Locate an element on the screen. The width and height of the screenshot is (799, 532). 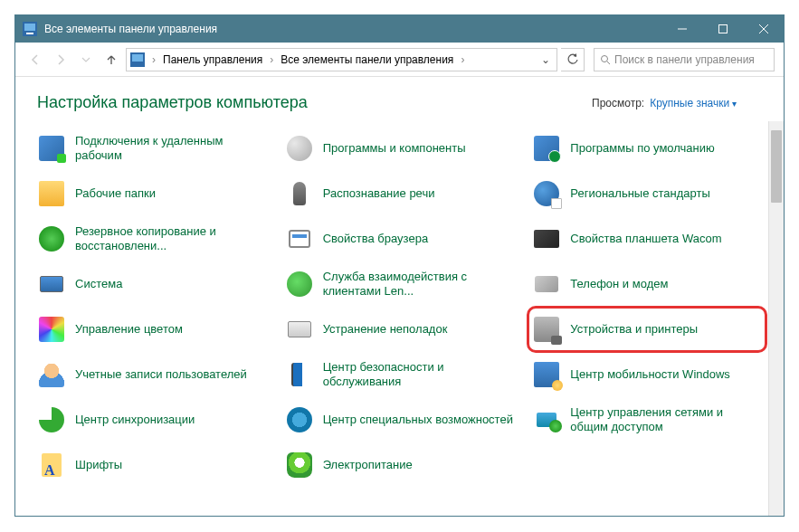
cp-item-system: Система is located at coordinates (152, 284).